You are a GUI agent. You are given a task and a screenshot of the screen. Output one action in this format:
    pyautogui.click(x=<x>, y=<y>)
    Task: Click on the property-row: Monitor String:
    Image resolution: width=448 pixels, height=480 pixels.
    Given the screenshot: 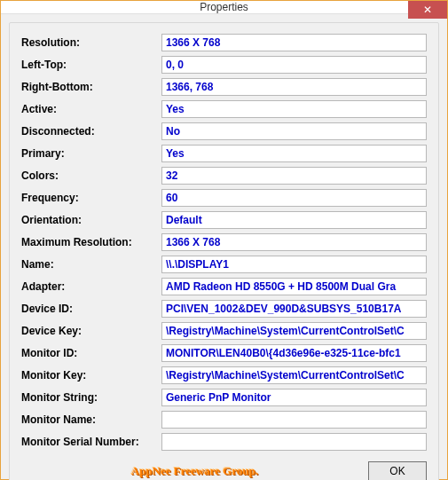 What is the action you would take?
    pyautogui.click(x=224, y=397)
    